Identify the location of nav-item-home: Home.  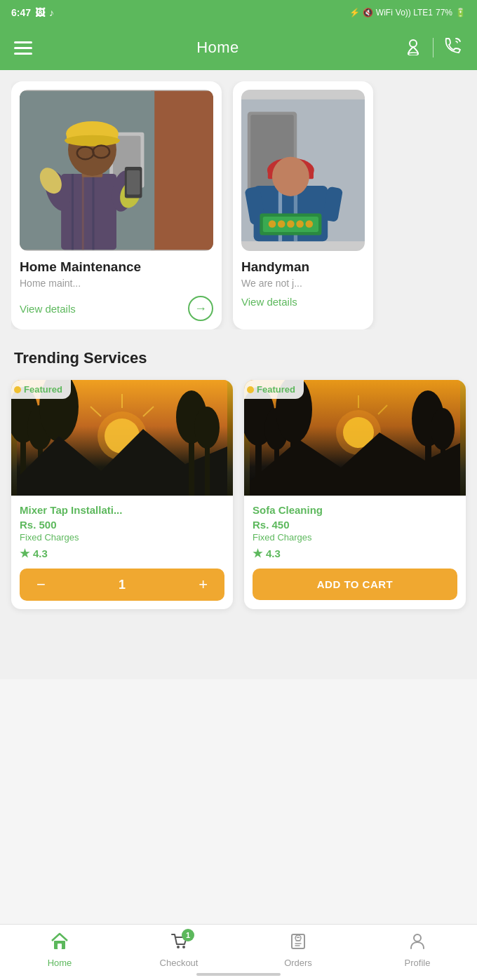
(60, 950).